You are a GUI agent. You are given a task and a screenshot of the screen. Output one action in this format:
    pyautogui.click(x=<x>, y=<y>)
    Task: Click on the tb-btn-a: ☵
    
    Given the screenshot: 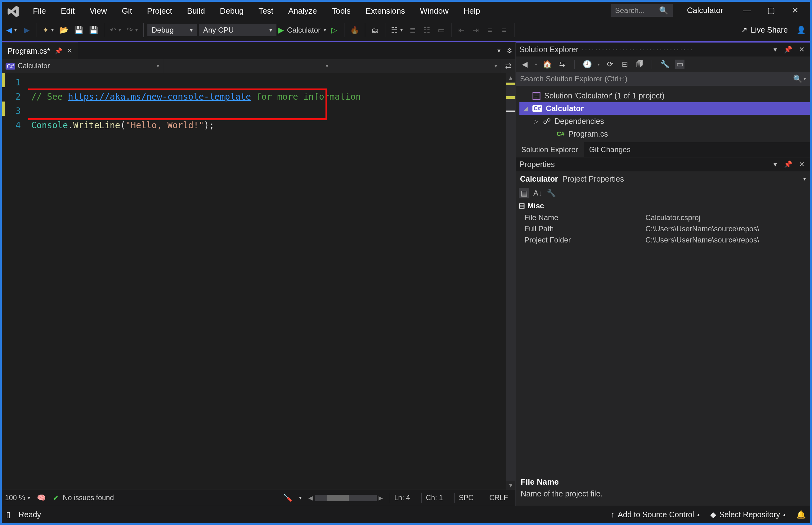 What is the action you would take?
    pyautogui.click(x=397, y=30)
    